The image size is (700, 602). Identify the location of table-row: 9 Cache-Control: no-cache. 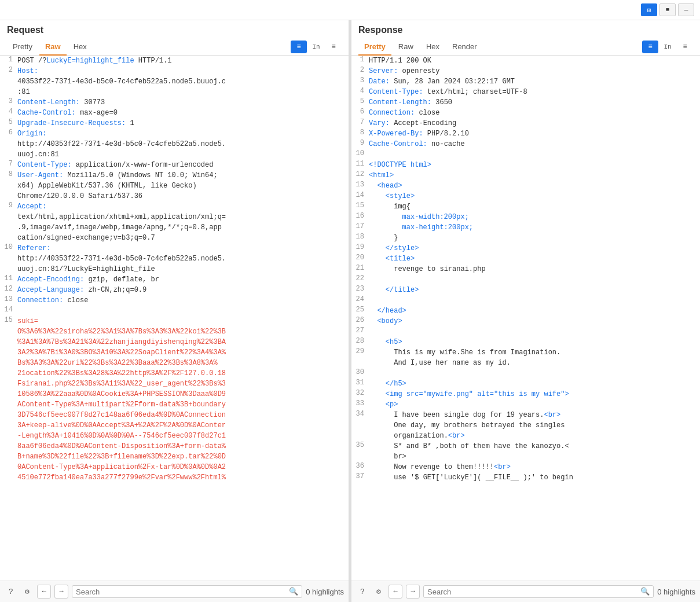
(526, 144).